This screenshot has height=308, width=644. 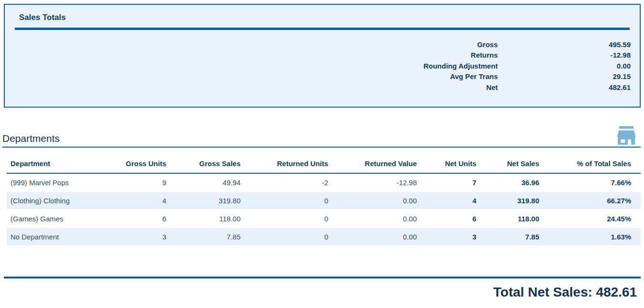 What do you see at coordinates (213, 237) in the screenshot?
I see `cell-gross-sales: 7.85` at bounding box center [213, 237].